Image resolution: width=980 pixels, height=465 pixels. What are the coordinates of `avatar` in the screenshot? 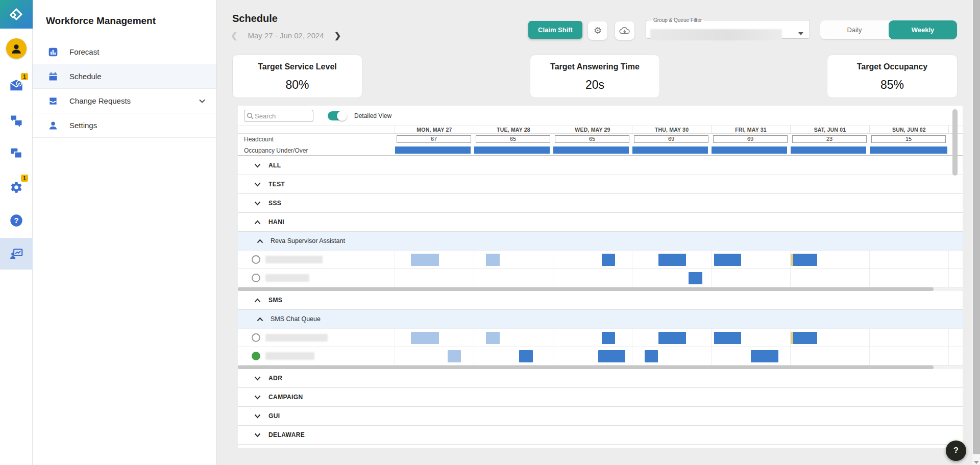 It's located at (16, 48).